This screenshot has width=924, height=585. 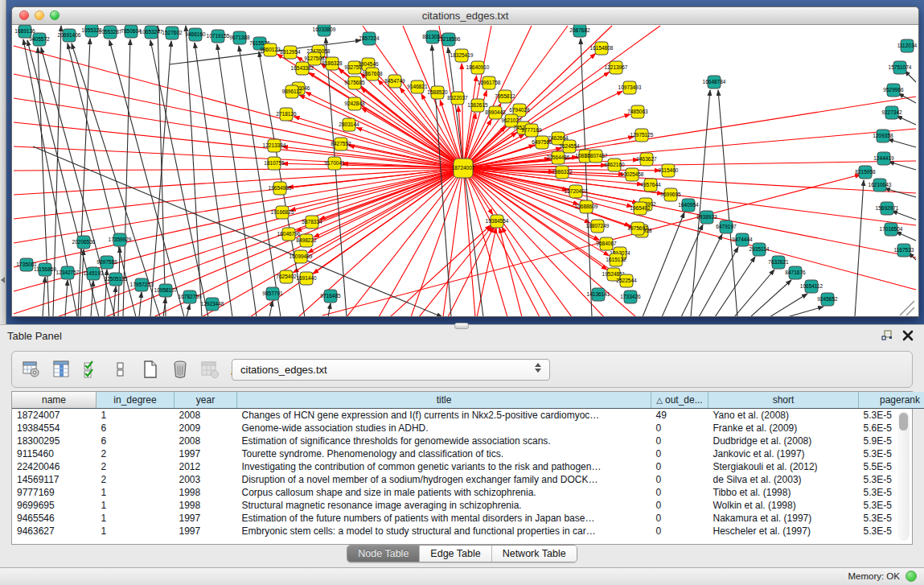 What do you see at coordinates (883, 136) in the screenshot?
I see `graph-node: 1209358` at bounding box center [883, 136].